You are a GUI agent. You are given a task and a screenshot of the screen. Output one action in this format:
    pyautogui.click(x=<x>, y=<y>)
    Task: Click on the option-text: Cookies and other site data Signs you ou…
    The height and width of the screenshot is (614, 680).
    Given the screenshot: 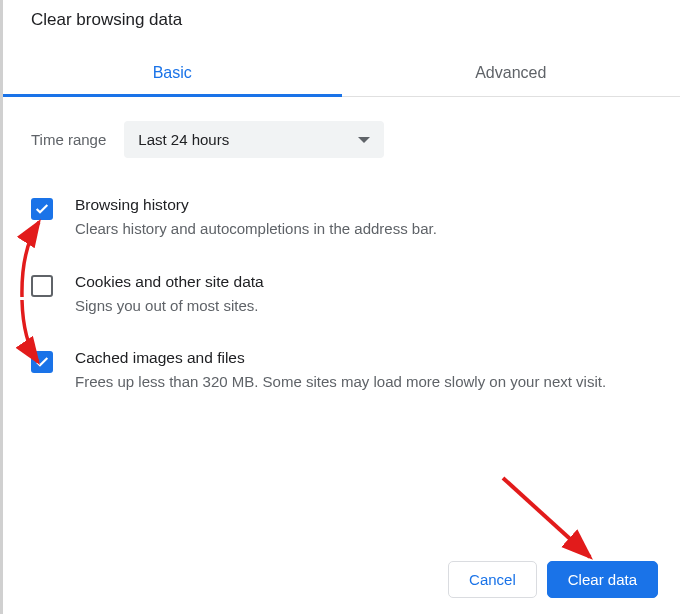 What is the action you would take?
    pyautogui.click(x=364, y=296)
    